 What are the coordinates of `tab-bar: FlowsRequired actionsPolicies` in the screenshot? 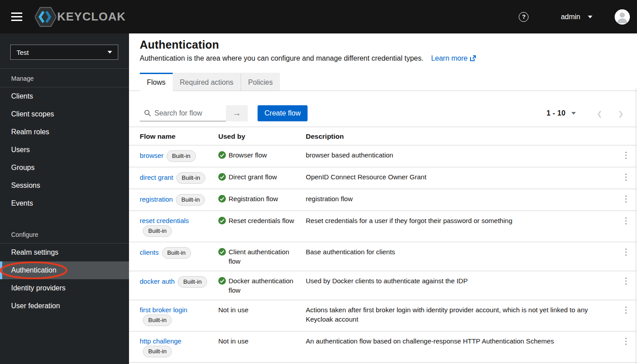 It's located at (383, 82).